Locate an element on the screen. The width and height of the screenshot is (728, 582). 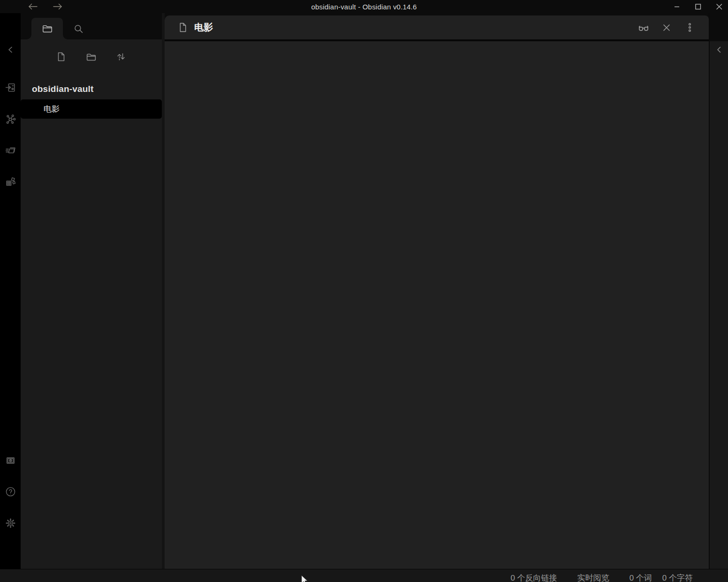
statusbar: 0 个反向链接 实时阅览 0 个词 0 个字符 is located at coordinates (364, 575).